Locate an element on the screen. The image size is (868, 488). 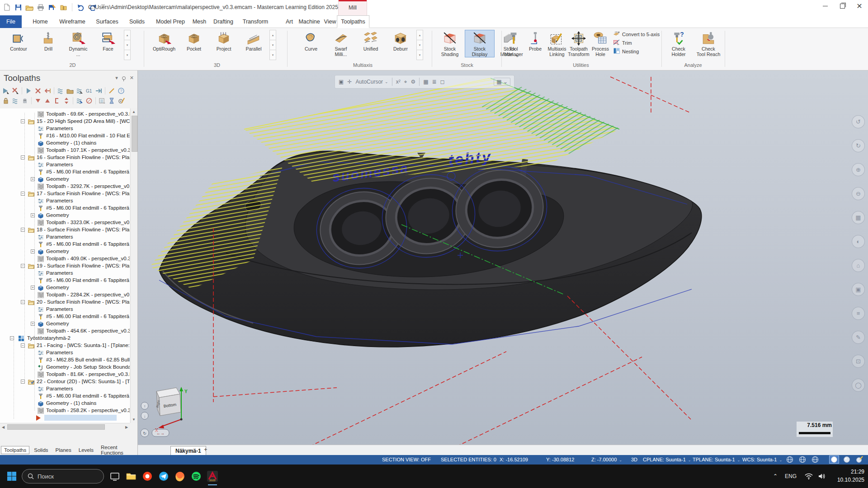
tab-drafting: Drafting is located at coordinates (223, 22).